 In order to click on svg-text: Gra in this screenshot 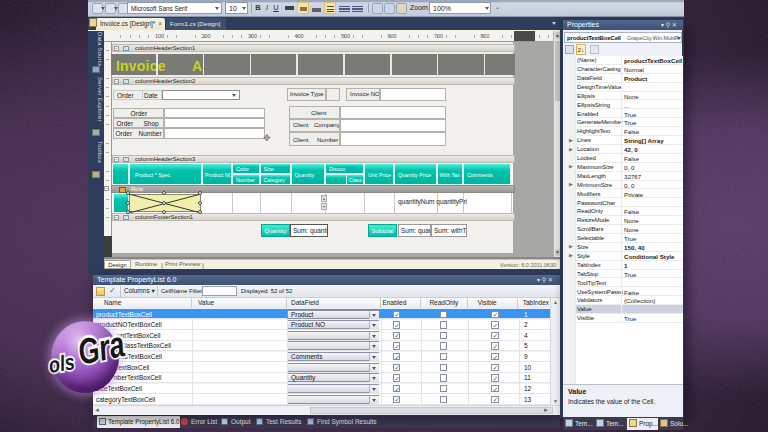, I will do `click(101, 348)`.